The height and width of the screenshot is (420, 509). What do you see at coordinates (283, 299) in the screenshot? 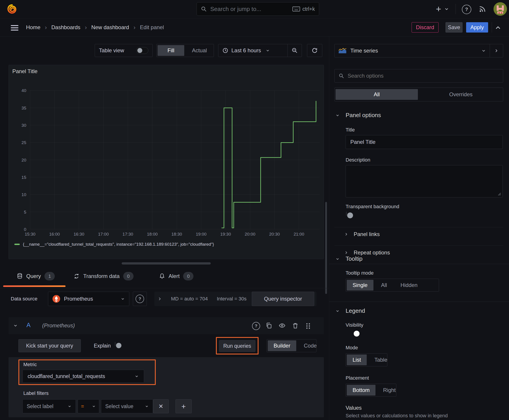
I see `query-inspector-button: Query inspector` at bounding box center [283, 299].